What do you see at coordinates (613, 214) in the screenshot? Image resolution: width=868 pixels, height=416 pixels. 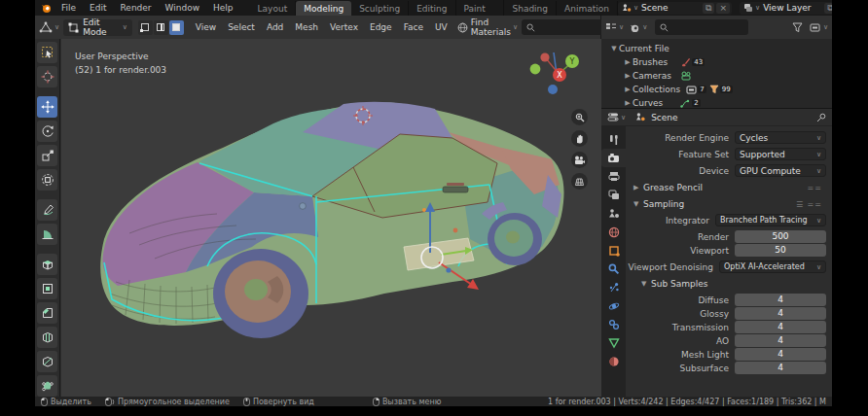 I see `tab-scene` at bounding box center [613, 214].